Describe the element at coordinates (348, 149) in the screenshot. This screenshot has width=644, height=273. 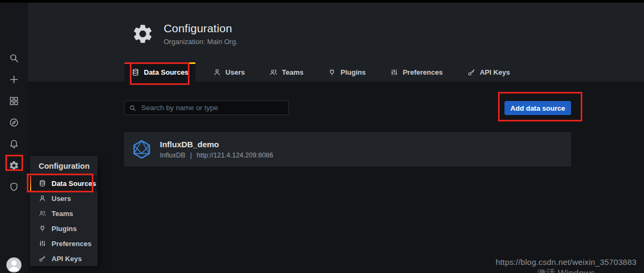
I see `datasource-list-item: InfluxDB_demo InfluxDB | http://121.4.12…` at that location.